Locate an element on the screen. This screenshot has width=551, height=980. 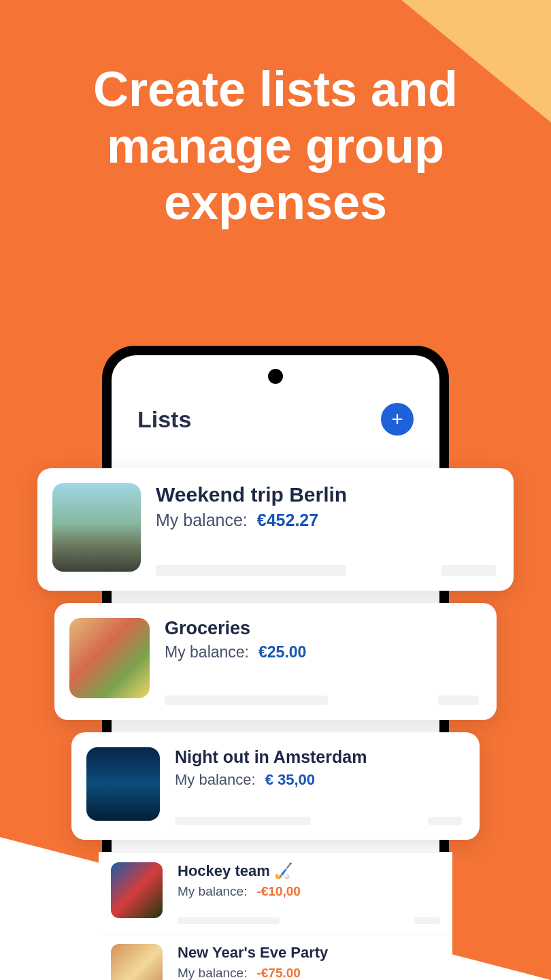
list-title: Night out in Amsterdam is located at coordinates (318, 757).